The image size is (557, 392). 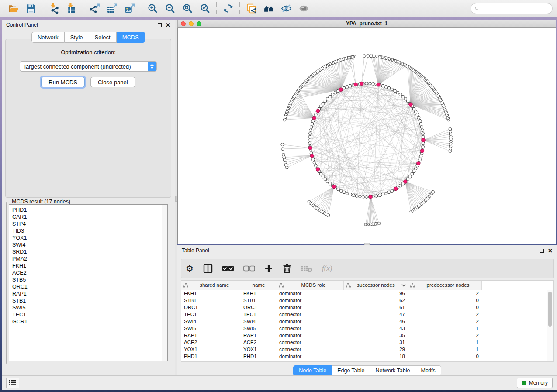 I want to click on open-session-button, so click(x=13, y=9).